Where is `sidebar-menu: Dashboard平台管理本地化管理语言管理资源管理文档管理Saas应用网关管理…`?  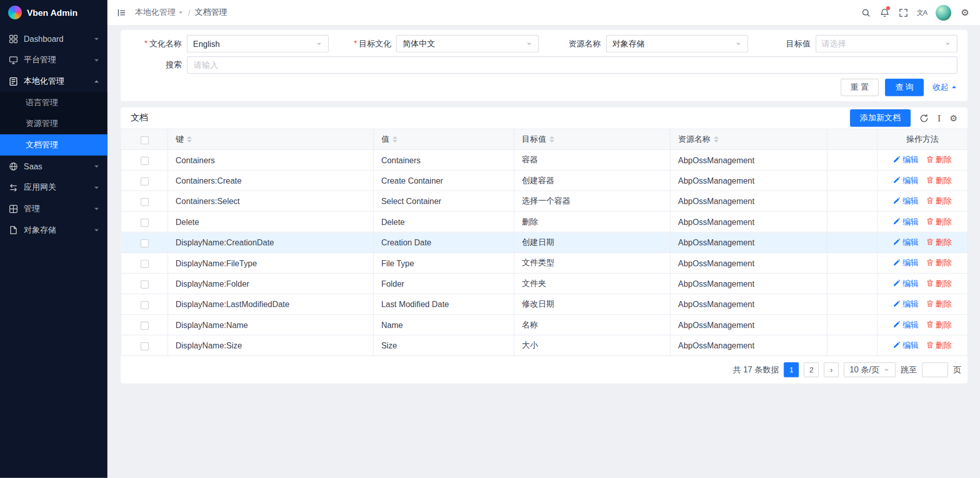 sidebar-menu: Dashboard平台管理本地化管理语言管理资源管理文档管理Saas应用网关管理… is located at coordinates (54, 251).